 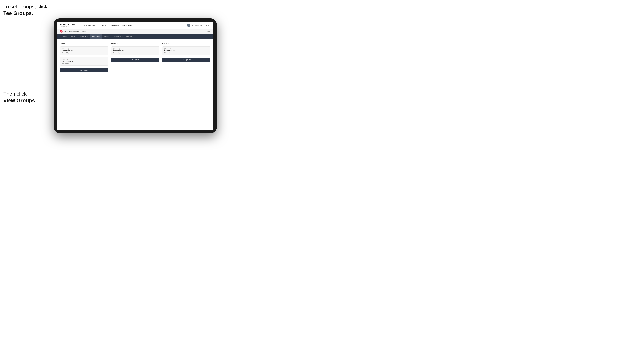 I want to click on tab-results: Results, so click(x=106, y=36).